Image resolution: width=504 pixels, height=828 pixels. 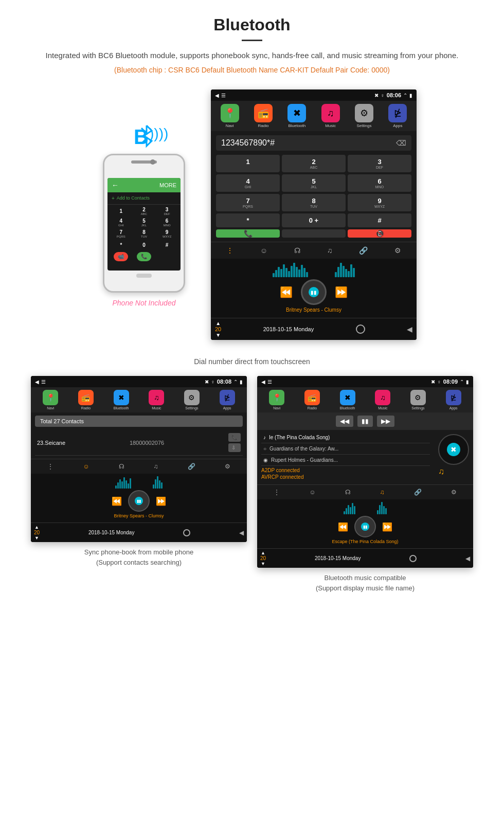 What do you see at coordinates (264, 250) in the screenshot?
I see `tab-contacts-icon: ☺` at bounding box center [264, 250].